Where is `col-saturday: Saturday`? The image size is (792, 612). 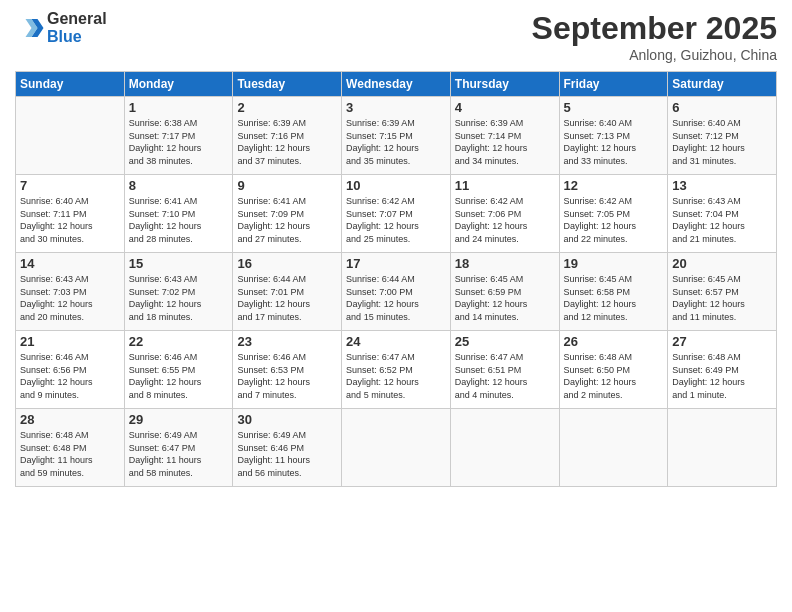 col-saturday: Saturday is located at coordinates (722, 84).